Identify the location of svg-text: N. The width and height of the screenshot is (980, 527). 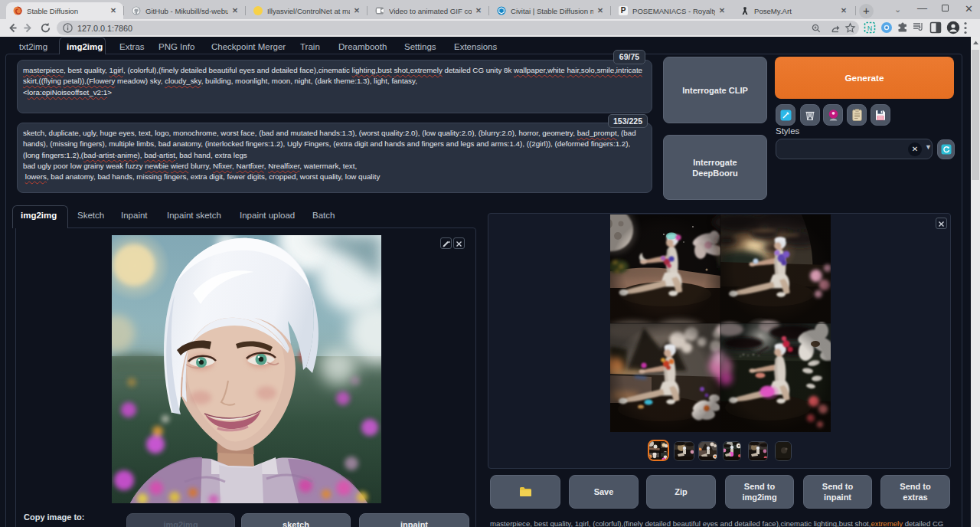
(870, 28).